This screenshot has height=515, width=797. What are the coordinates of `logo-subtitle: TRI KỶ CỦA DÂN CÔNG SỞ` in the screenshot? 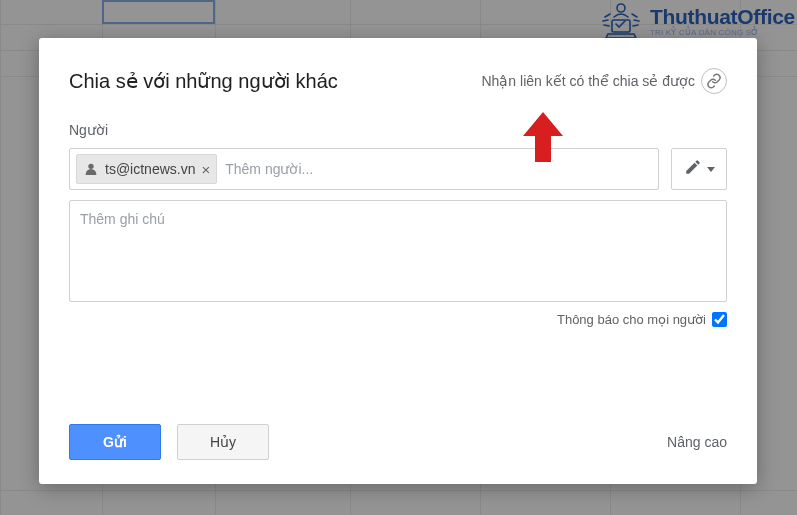 It's located at (722, 33).